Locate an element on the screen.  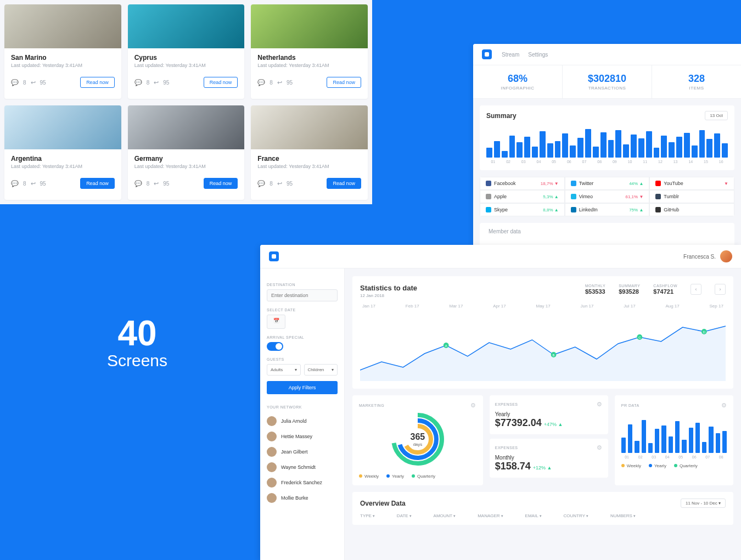
overview-col: AMOUNT is located at coordinates (445, 516).